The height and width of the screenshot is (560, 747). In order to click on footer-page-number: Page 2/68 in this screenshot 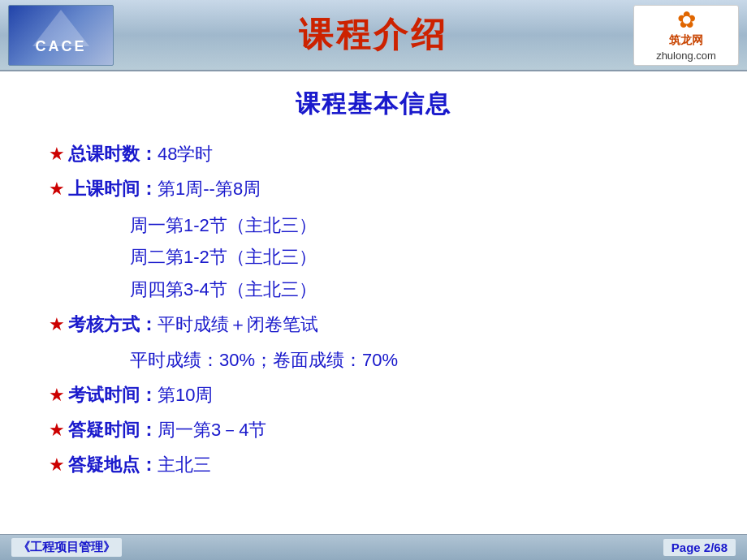, I will do `click(700, 547)`.